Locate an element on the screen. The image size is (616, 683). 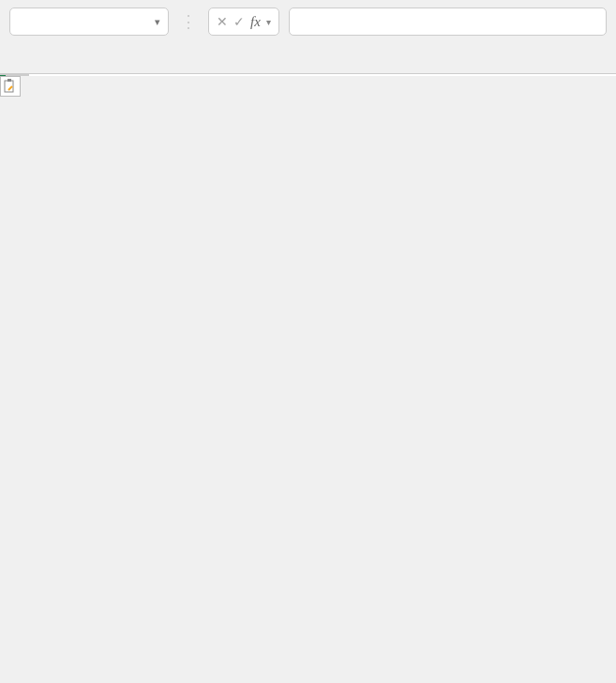
name-box: ▾ is located at coordinates (89, 22).